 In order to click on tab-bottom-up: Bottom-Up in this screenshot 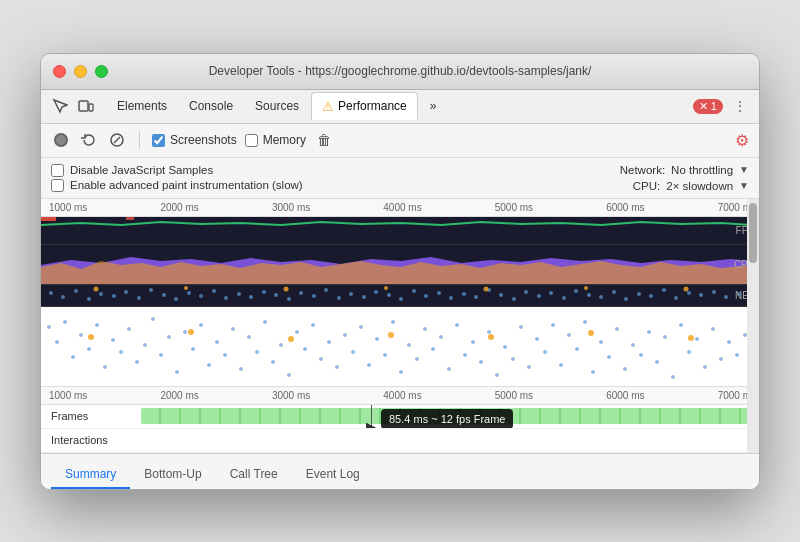, I will do `click(172, 475)`.